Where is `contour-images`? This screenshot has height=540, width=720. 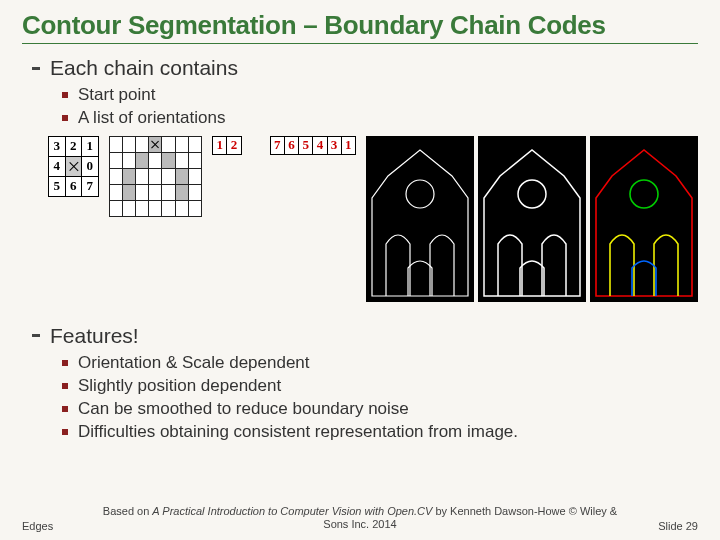
contour-images is located at coordinates (532, 219).